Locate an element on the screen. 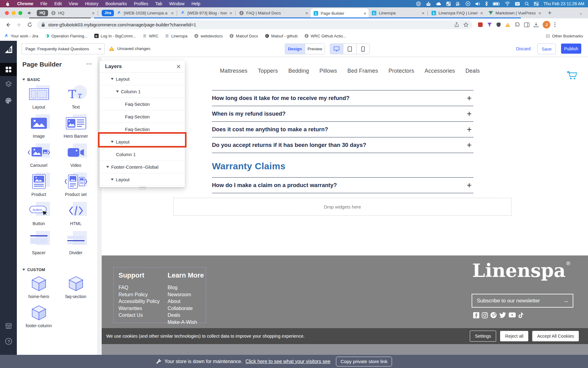 The width and height of the screenshot is (588, 368). bluetooth-icon is located at coordinates (486, 4).